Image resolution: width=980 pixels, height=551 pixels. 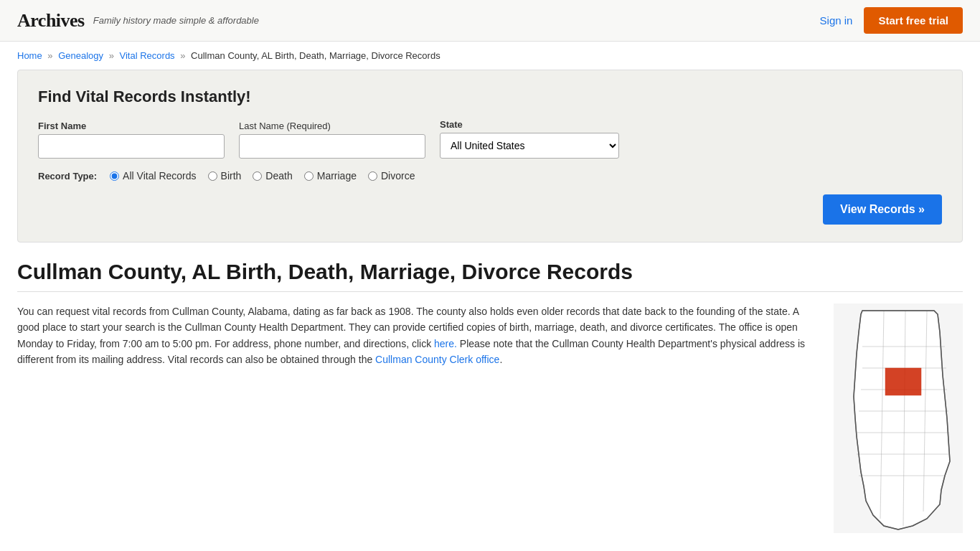 What do you see at coordinates (490, 176) in the screenshot?
I see `record-type-row: Record Type: All Vital Records Birth Dea…` at bounding box center [490, 176].